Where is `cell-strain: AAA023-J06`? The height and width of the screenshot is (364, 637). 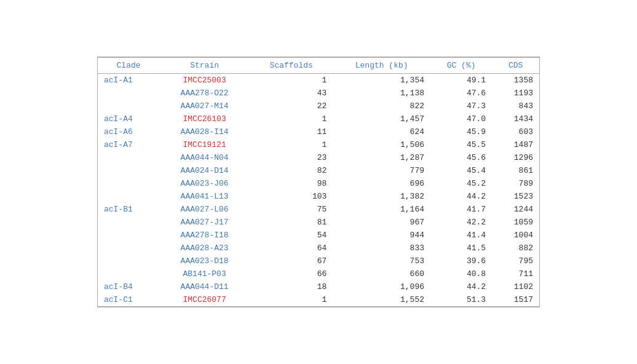
cell-strain: AAA023-J06 is located at coordinates (204, 183).